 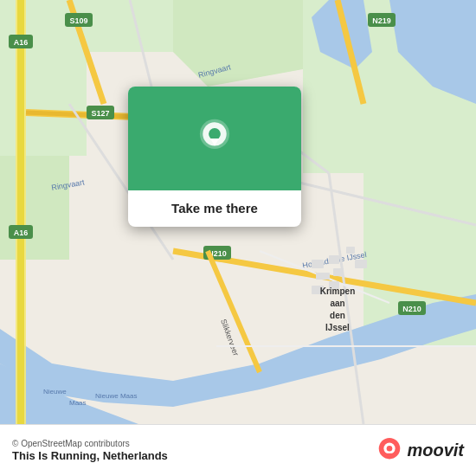 What do you see at coordinates (100, 113) in the screenshot?
I see `svg-text: S127` at bounding box center [100, 113].